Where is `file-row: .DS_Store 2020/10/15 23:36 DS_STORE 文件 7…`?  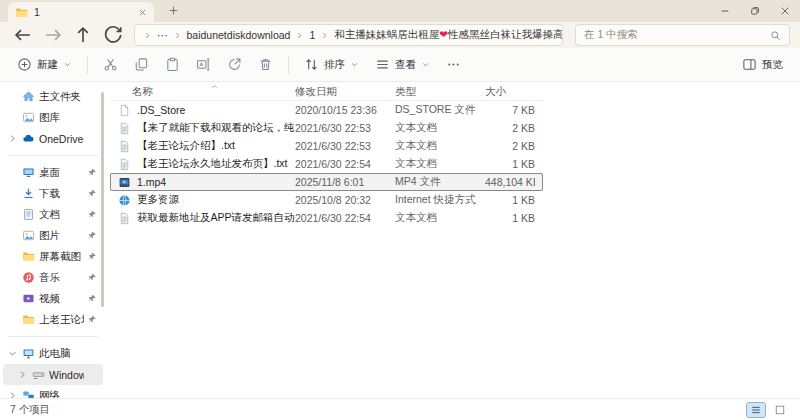
file-row: .DS_Store 2020/10/15 23:36 DS_STORE 文件 7… is located at coordinates (326, 110).